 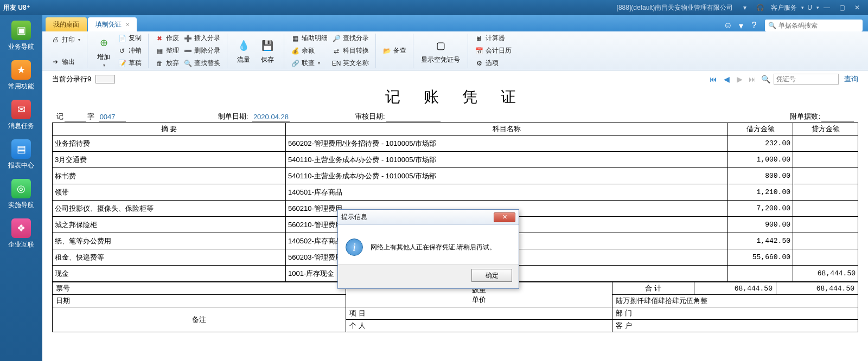 What do you see at coordinates (202, 63) in the screenshot?
I see `find-replace-button: 🔍查找替换` at bounding box center [202, 63].